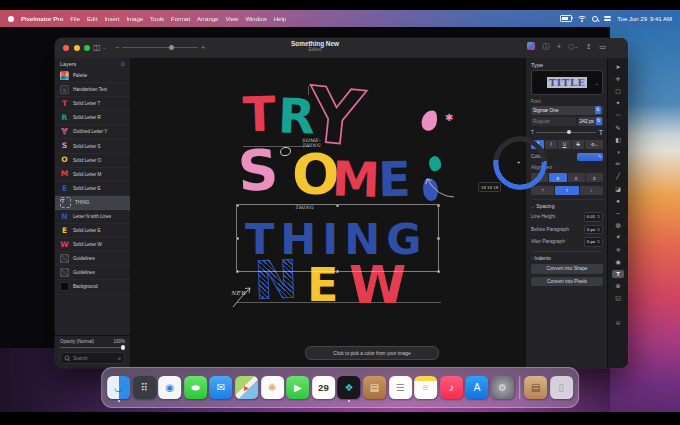 This screenshot has width=680, height=425. What do you see at coordinates (395, 180) in the screenshot?
I see `art-letter-e: E` at bounding box center [395, 180].